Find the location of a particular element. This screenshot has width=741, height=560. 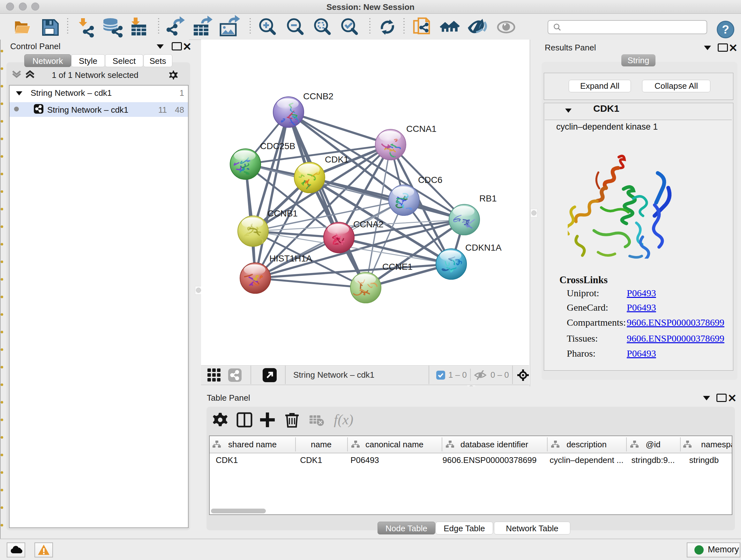

svg-text: CDKN1A is located at coordinates (484, 248).